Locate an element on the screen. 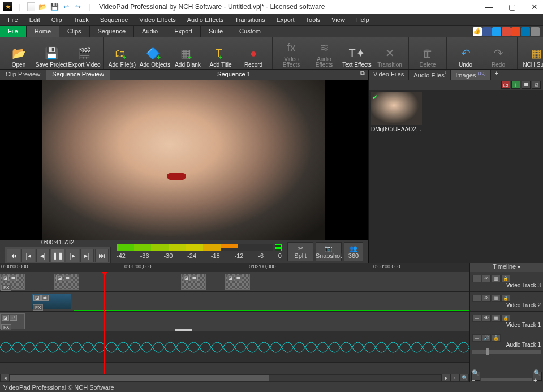 This screenshot has height=392, width=543. play-pause-button: ❚❚ is located at coordinates (58, 256).